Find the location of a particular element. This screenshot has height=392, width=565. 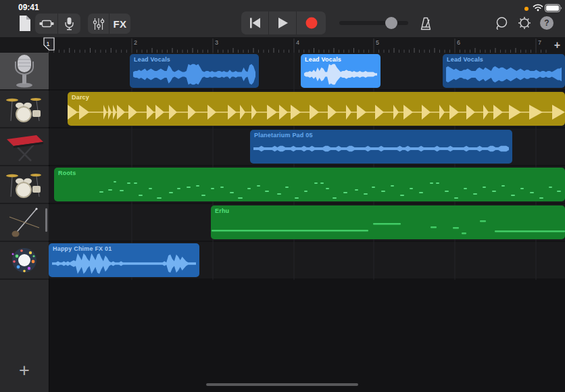

remix-fx-button: FX is located at coordinates (120, 24).